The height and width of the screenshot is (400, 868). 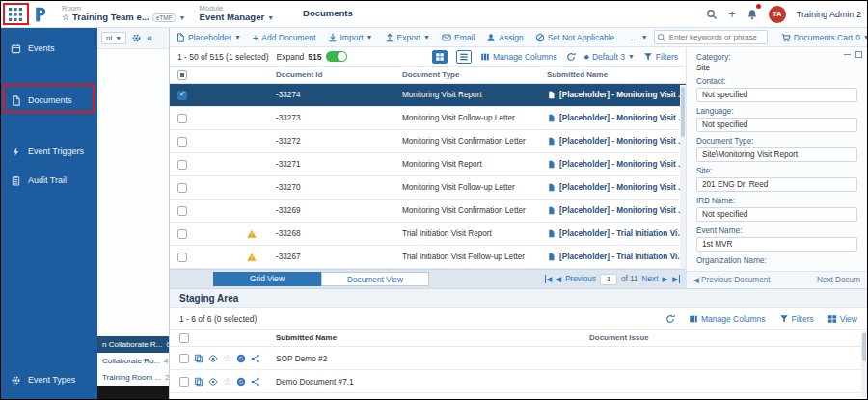 I want to click on table-row: -33273 Monitoring Visit Follow-up Letter…, so click(x=428, y=119).